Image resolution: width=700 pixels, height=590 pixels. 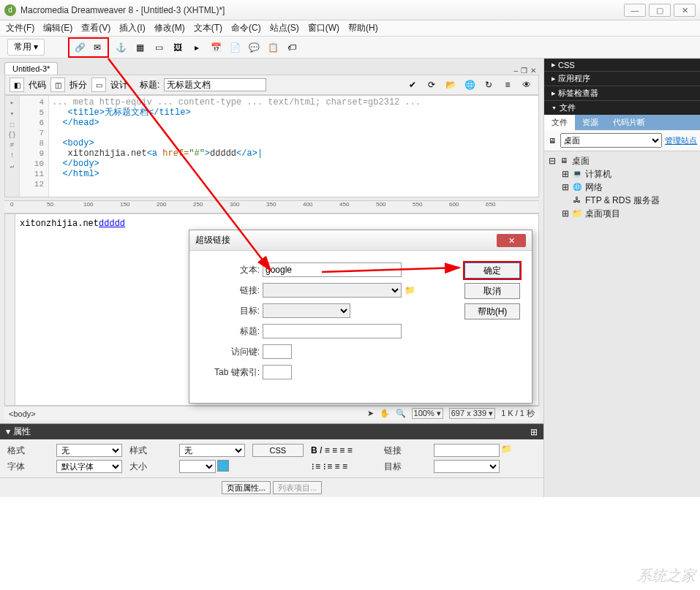 I want to click on dlg-accesskey-input, so click(x=277, y=352).